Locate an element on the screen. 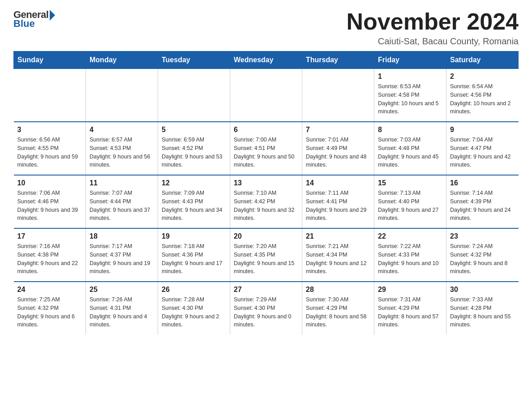  calendar-cell: 15Sunrise: 7:13 AMSunset: 4:40 PMDayligh… is located at coordinates (410, 201).